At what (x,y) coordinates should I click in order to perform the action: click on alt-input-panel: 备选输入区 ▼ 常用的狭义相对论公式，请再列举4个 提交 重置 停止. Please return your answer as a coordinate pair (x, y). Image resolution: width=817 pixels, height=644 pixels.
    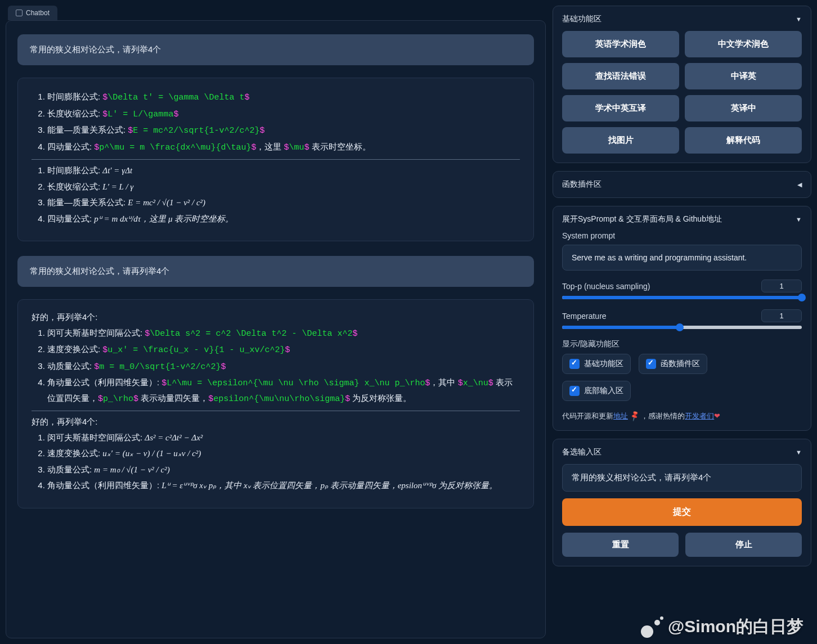
    Looking at the image, I should click on (682, 503).